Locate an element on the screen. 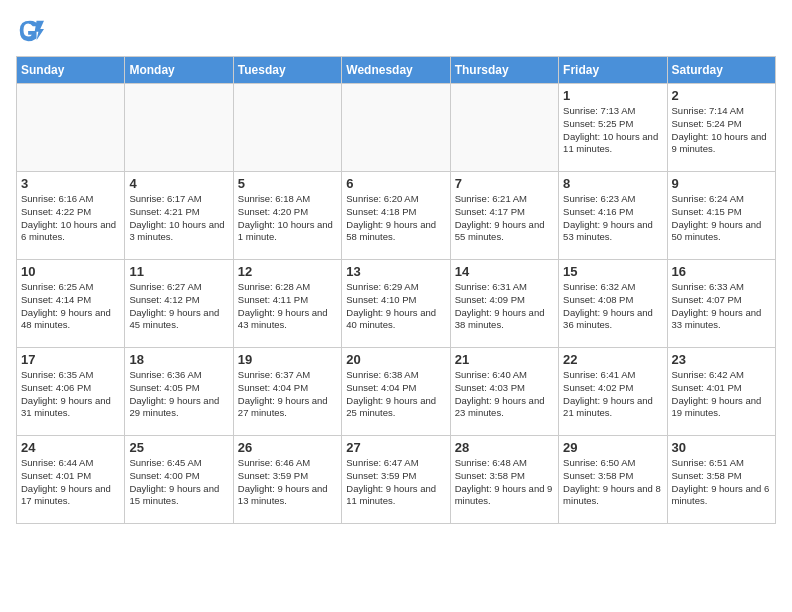  day-info: Sunrise: 6:48 AM Sunset: 3:58 PM Dayligh… is located at coordinates (504, 482).